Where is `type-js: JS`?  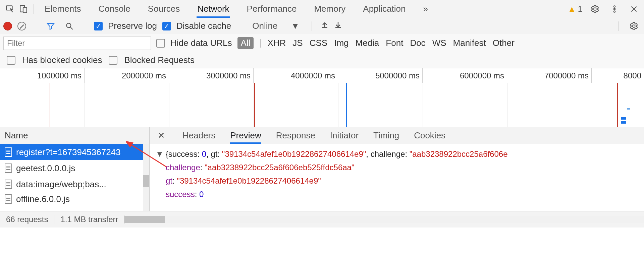 type-js: JS is located at coordinates (298, 43).